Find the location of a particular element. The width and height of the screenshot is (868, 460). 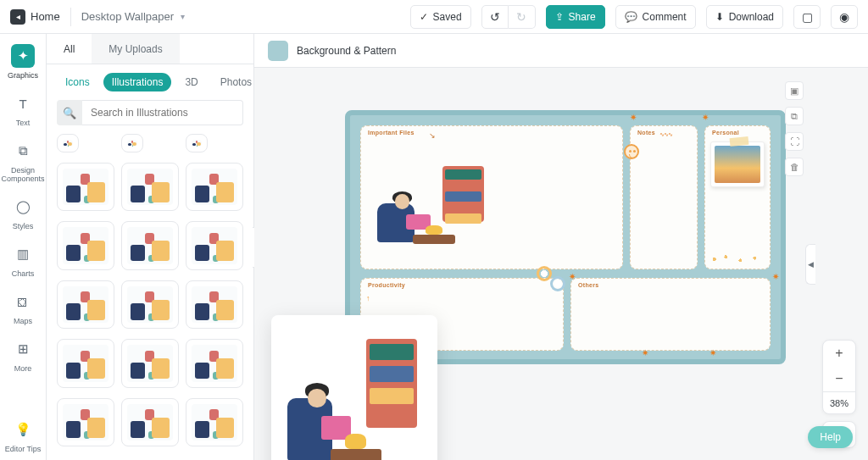

saved-label: Saved is located at coordinates (448, 17).